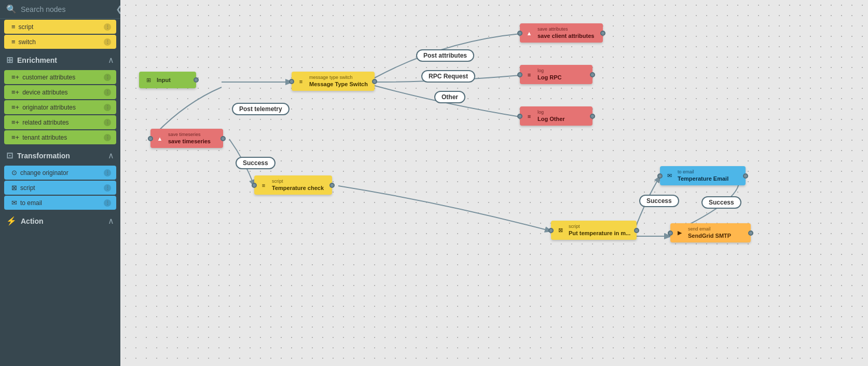  Describe the element at coordinates (560, 231) in the screenshot. I see `put-temp-icon: ⊠` at that location.